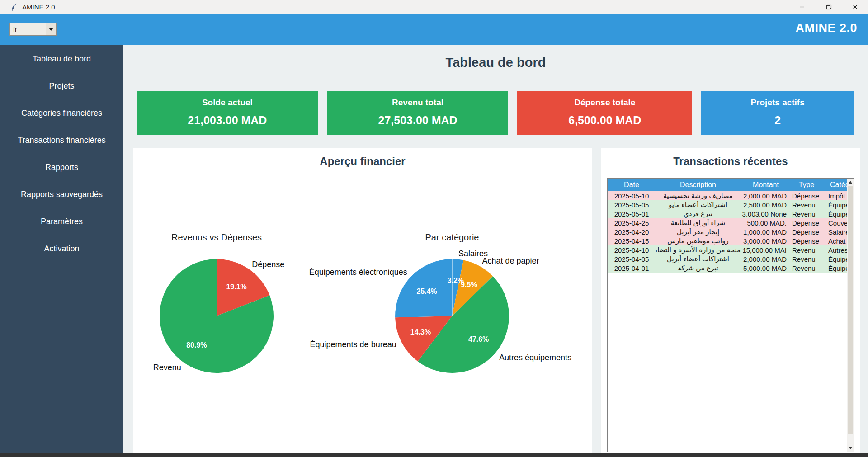 The height and width of the screenshot is (457, 868). Describe the element at coordinates (766, 196) in the screenshot. I see `cell-montant: 2,000.00 MAD` at that location.